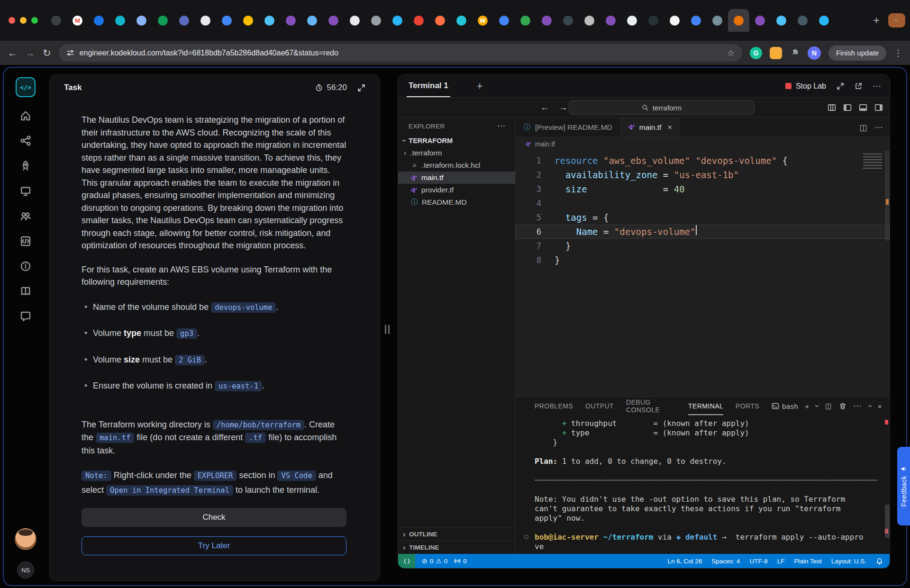  Describe the element at coordinates (70, 53) in the screenshot. I see `site-settings-icon` at that location.